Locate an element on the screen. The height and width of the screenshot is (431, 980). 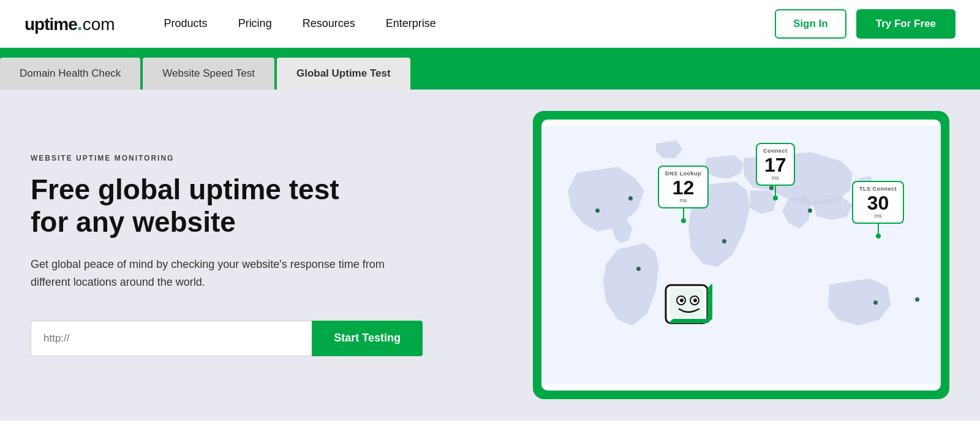
connect-value: 17 is located at coordinates (775, 165).